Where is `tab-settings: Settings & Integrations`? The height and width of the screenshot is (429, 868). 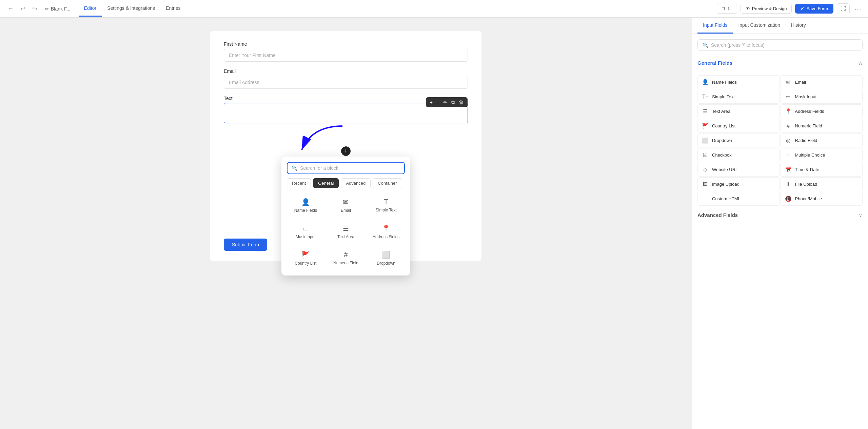
tab-settings: Settings & Integrations is located at coordinates (131, 9).